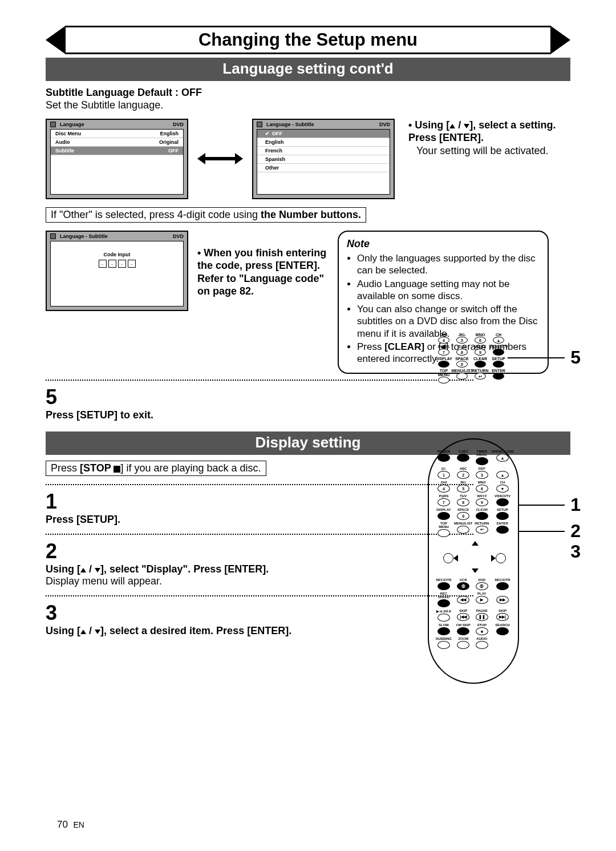 This screenshot has width=616, height=851. I want to click on osd-opt: Other, so click(323, 168).